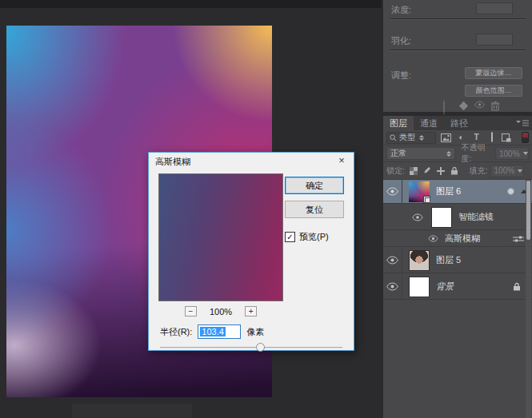 The width and height of the screenshot is (532, 418). What do you see at coordinates (441, 171) in the screenshot?
I see `lock-position-icon` at bounding box center [441, 171].